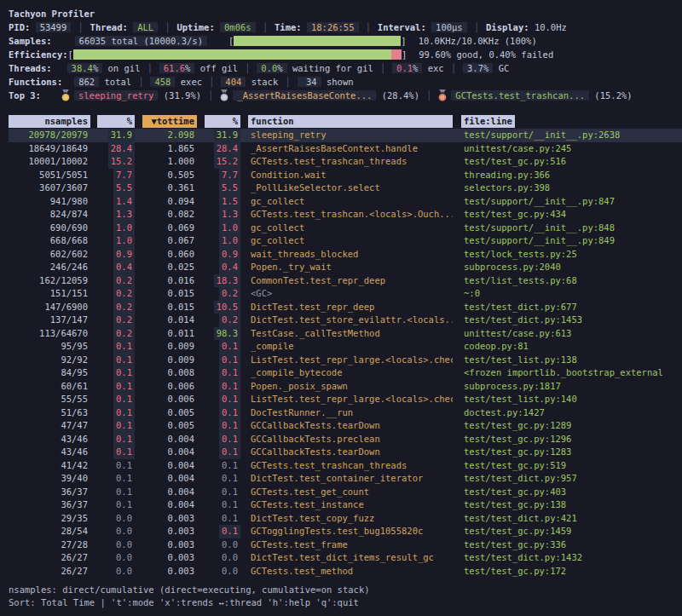 This screenshot has width=682, height=616. What do you see at coordinates (49, 373) in the screenshot?
I see `cell-nsamples: 84/95` at bounding box center [49, 373].